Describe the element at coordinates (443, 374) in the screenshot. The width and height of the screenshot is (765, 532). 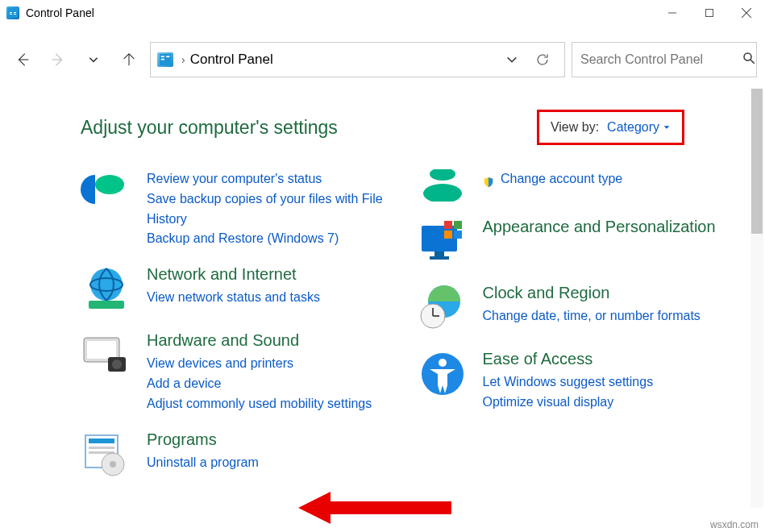
I see `ease-access-icon` at that location.